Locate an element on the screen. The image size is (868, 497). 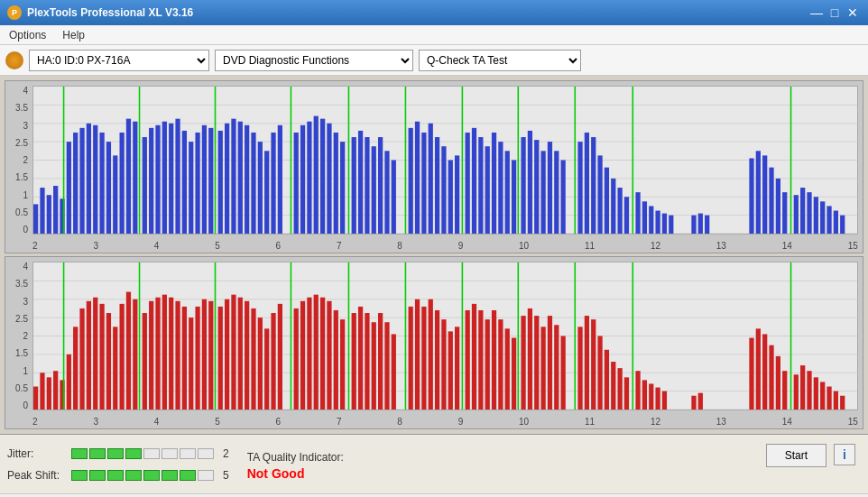
ta-quality-label: TA Quality Indicator: is located at coordinates (296, 457).